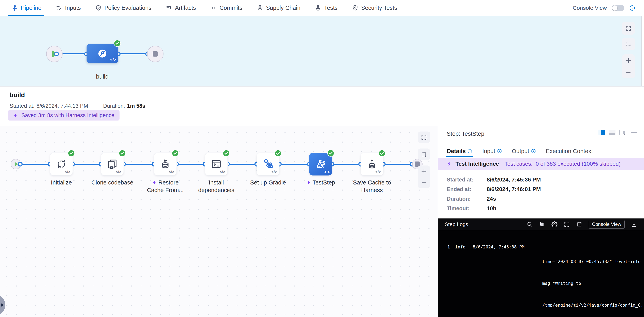 Image resolution: width=644 pixels, height=317 pixels. What do you see at coordinates (59, 8) in the screenshot?
I see `inputs-icon` at bounding box center [59, 8].